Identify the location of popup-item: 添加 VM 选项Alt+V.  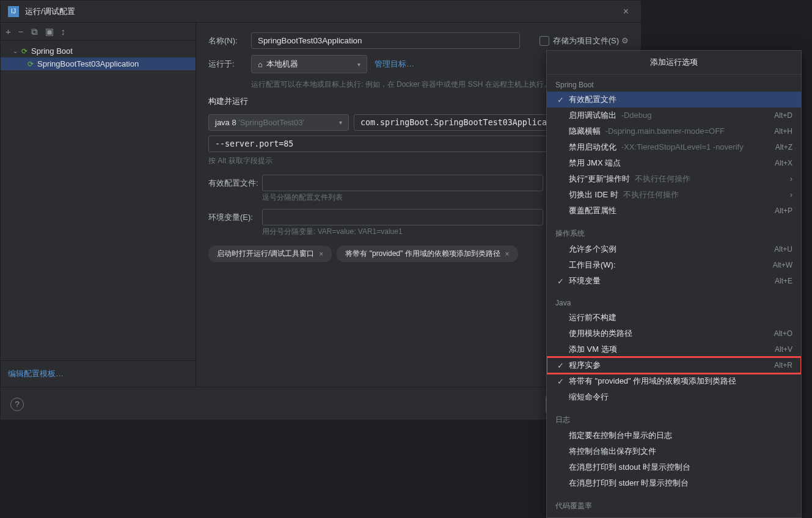
(674, 349).